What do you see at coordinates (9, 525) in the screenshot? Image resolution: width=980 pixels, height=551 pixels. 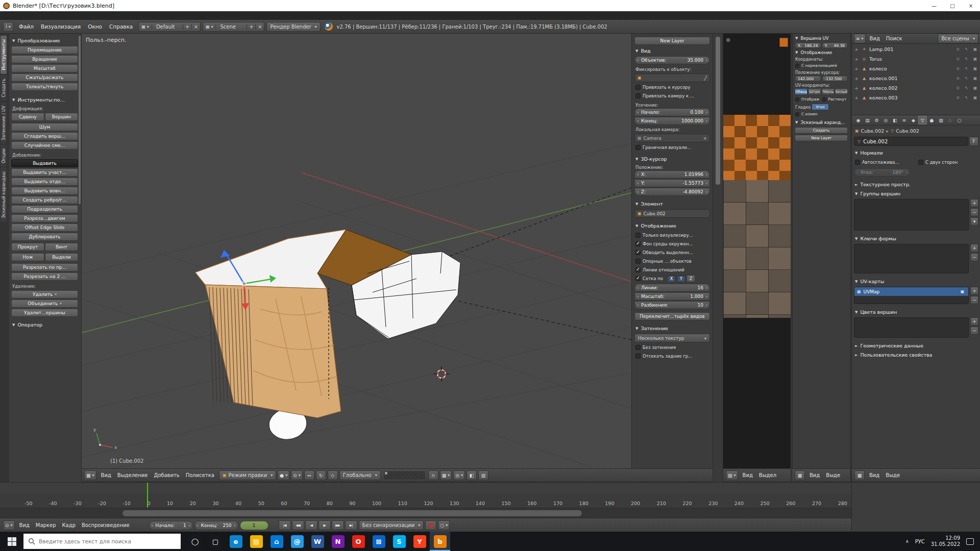 I see `editor-type-timeline-icon: ⊙` at bounding box center [9, 525].